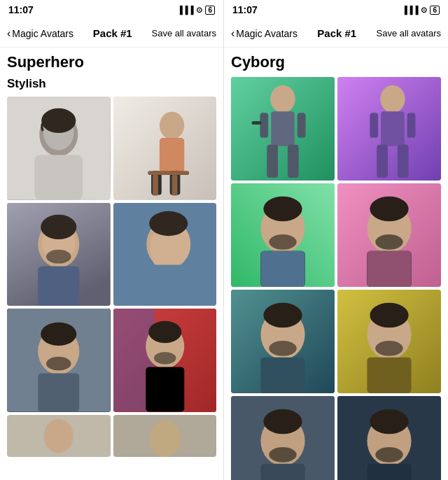  What do you see at coordinates (112, 84) in the screenshot?
I see `subsection-title-left: Stylish` at bounding box center [112, 84].